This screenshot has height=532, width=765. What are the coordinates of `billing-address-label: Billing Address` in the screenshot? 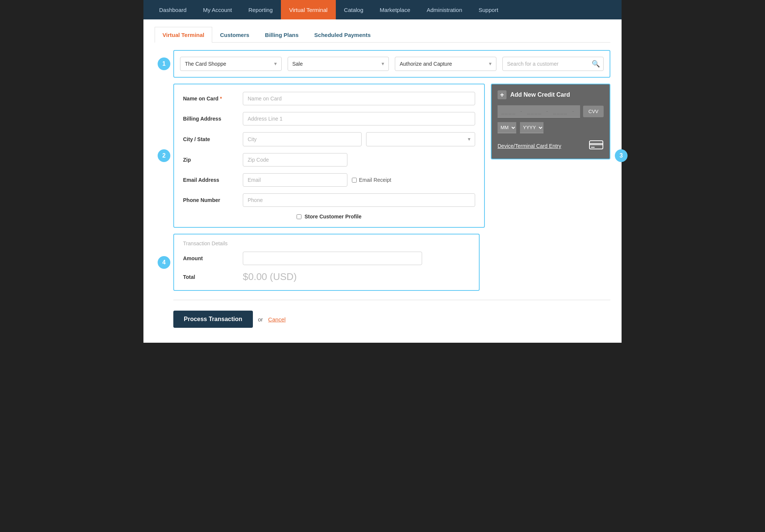 It's located at (213, 119).